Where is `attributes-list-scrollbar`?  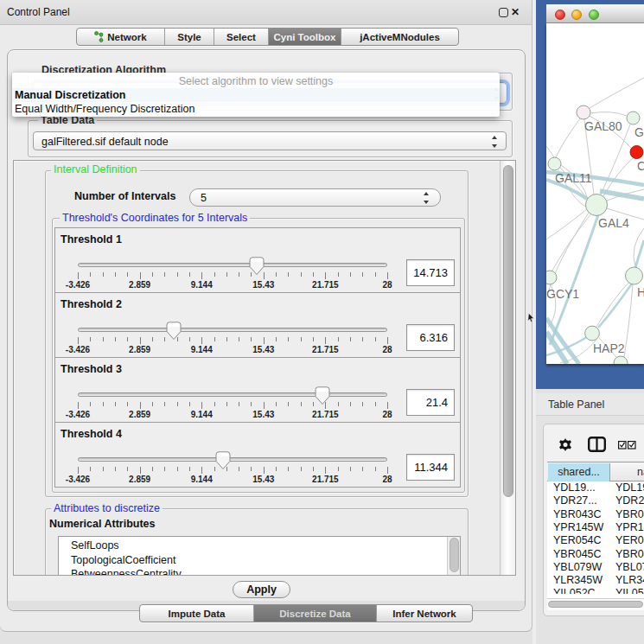
attributes-list-scrollbar is located at coordinates (453, 556).